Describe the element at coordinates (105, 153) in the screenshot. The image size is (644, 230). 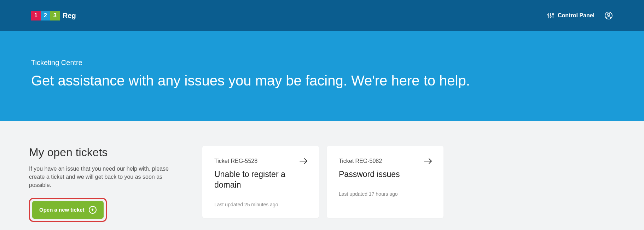
I see `section-title: My open tickets` at that location.